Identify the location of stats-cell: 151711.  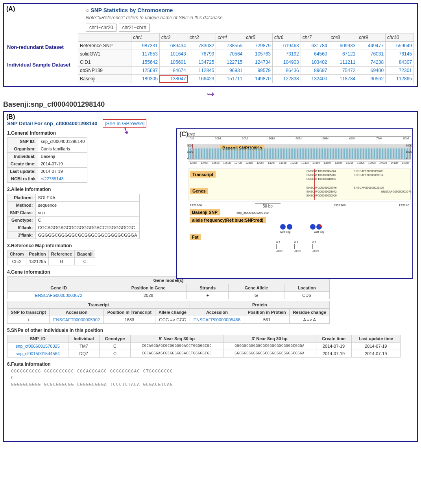
(230, 79).